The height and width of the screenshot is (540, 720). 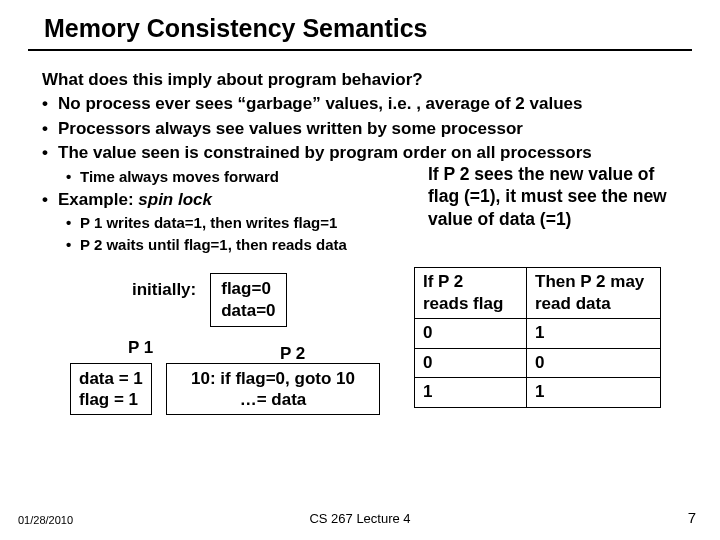 What do you see at coordinates (232, 223) in the screenshot?
I see `sub-bullet-p1: •P 1 writes data=1, then writes flag=1` at bounding box center [232, 223].